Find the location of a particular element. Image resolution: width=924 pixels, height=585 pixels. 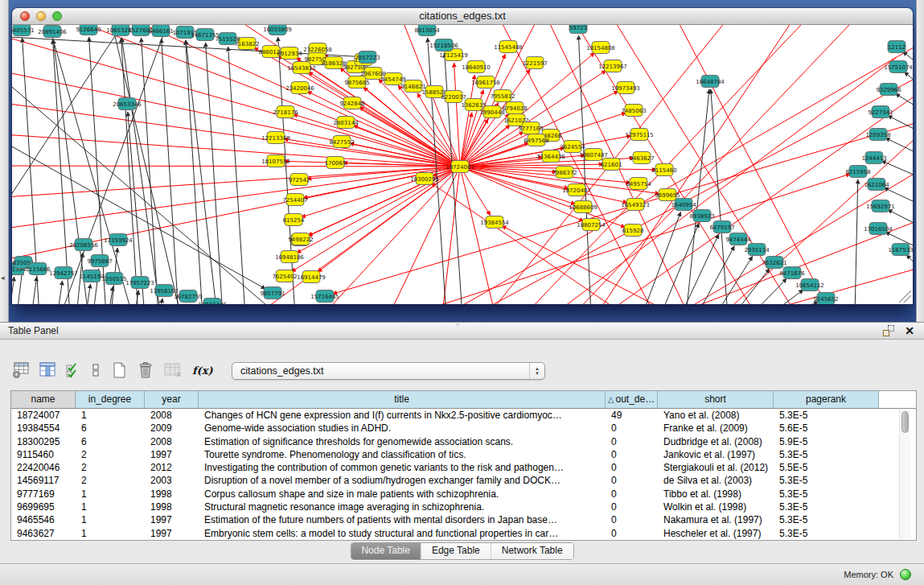

graph-node: 7485063 is located at coordinates (634, 111).